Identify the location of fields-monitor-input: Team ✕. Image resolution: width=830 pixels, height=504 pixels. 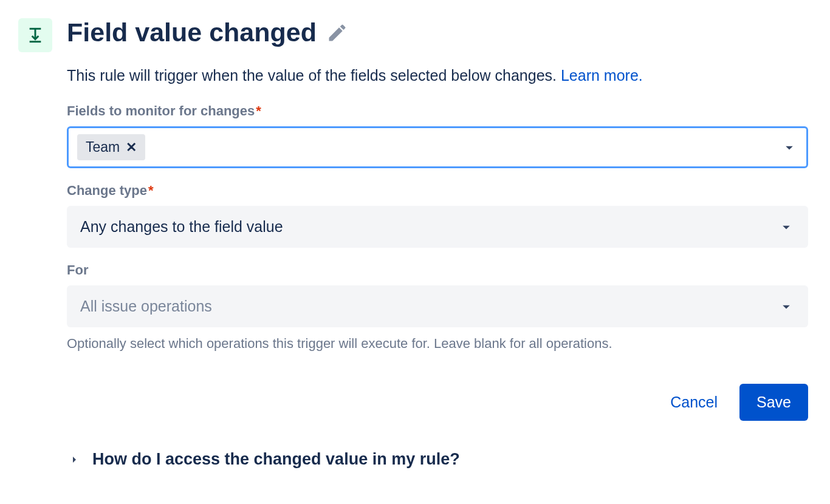
(437, 147).